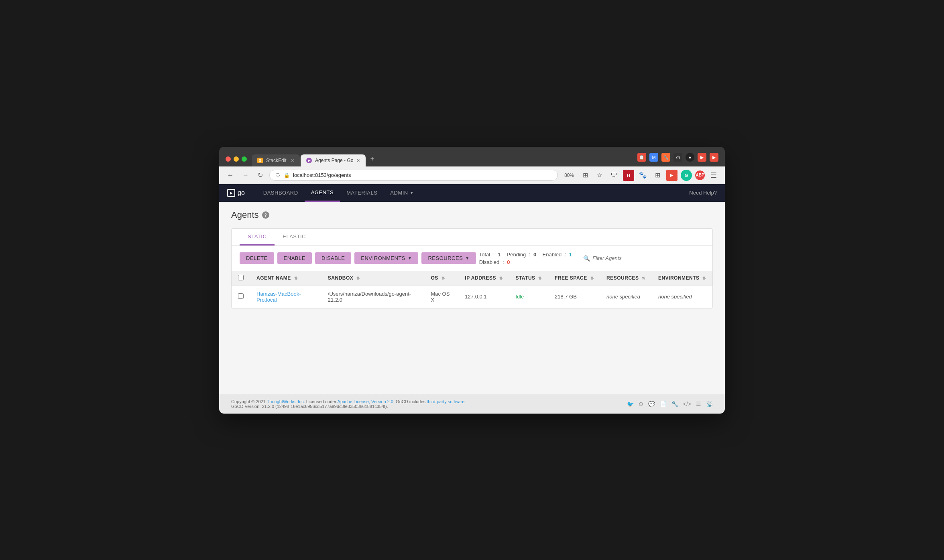 The width and height of the screenshot is (944, 560). Describe the element at coordinates (472, 290) in the screenshot. I see `agents-table: AGENT NAME ⇅ SANDBOX ⇅ OS ⇅ IP ADDRESS` at that location.